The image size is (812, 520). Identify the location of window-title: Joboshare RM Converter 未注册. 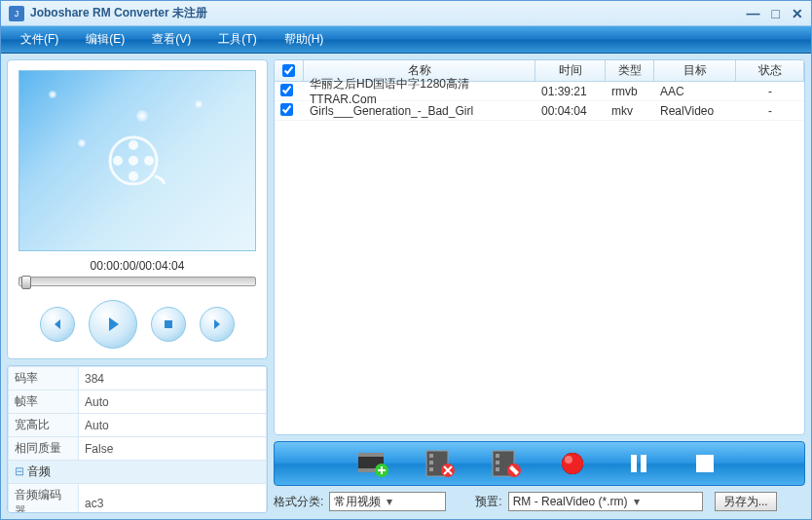
(388, 14).